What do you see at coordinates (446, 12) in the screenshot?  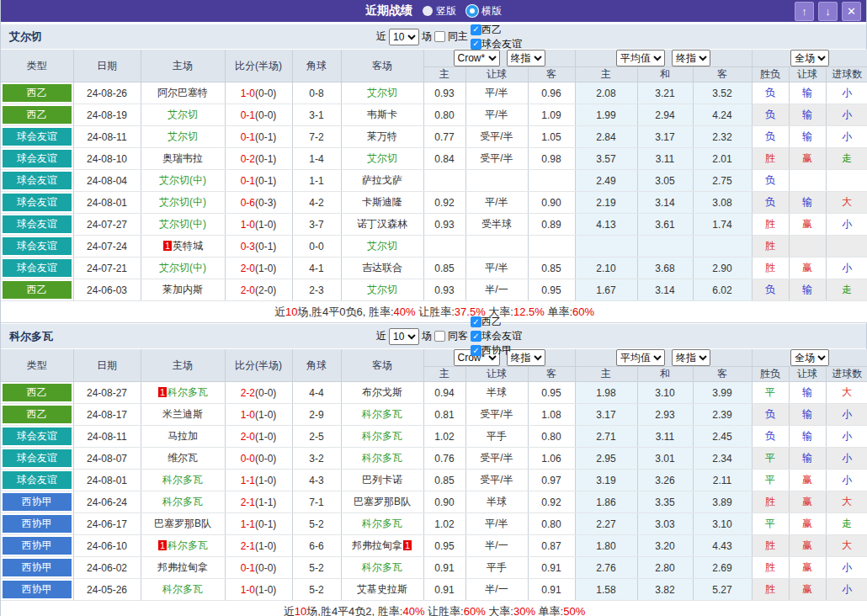 I see `radio-vertical-label: 竖版` at bounding box center [446, 12].